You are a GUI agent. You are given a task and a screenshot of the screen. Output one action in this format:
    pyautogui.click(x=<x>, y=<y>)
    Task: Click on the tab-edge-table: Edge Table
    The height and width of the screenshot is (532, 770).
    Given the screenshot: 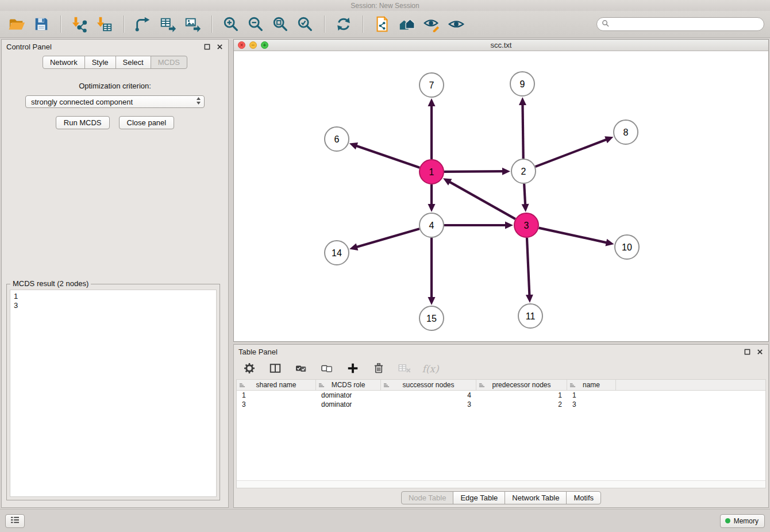 What is the action you would take?
    pyautogui.click(x=479, y=498)
    